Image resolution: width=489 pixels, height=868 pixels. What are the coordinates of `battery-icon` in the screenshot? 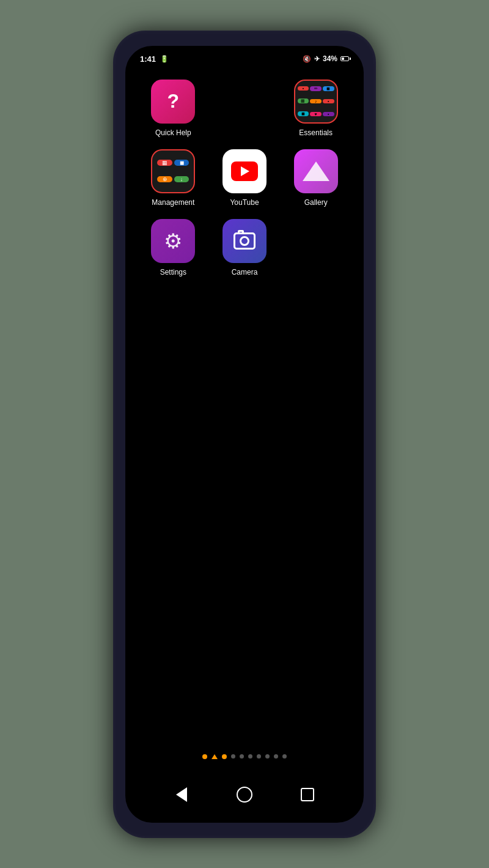 It's located at (345, 59).